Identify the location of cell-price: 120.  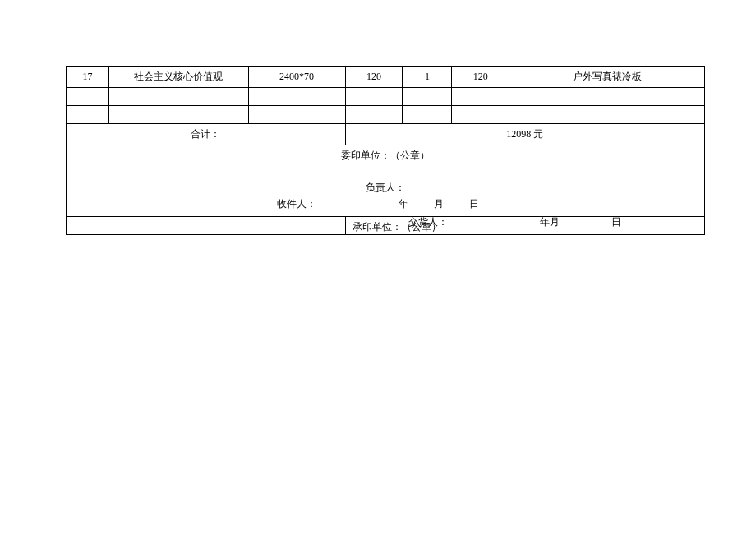
(374, 77).